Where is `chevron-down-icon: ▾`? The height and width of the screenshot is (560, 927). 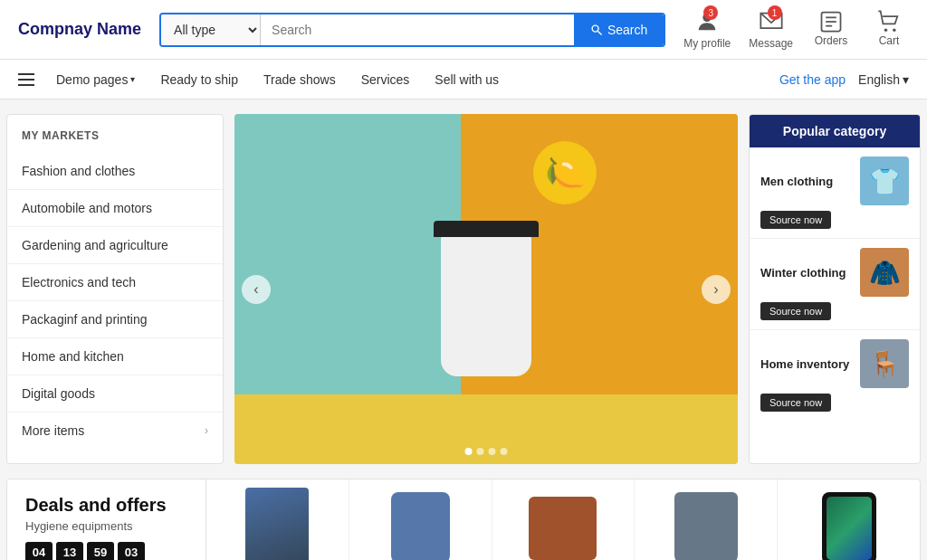 chevron-down-icon: ▾ is located at coordinates (905, 80).